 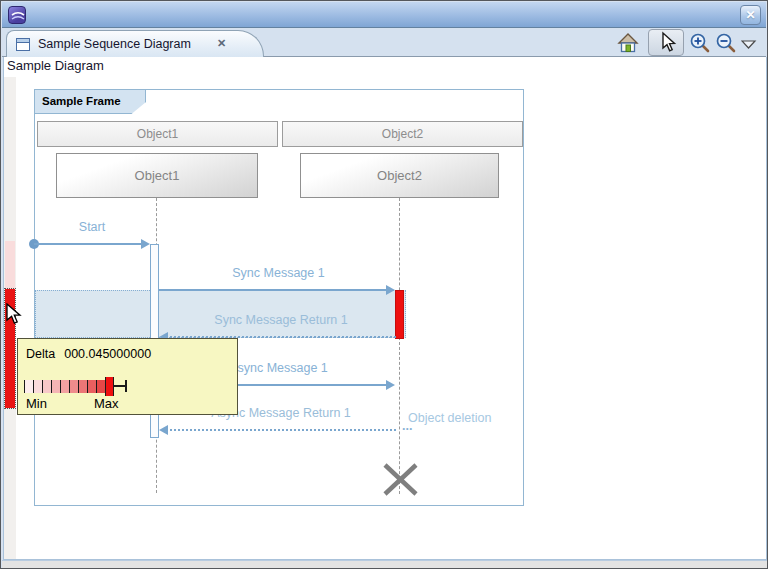 I want to click on sequence-diagram-view-icon, so click(x=23, y=44).